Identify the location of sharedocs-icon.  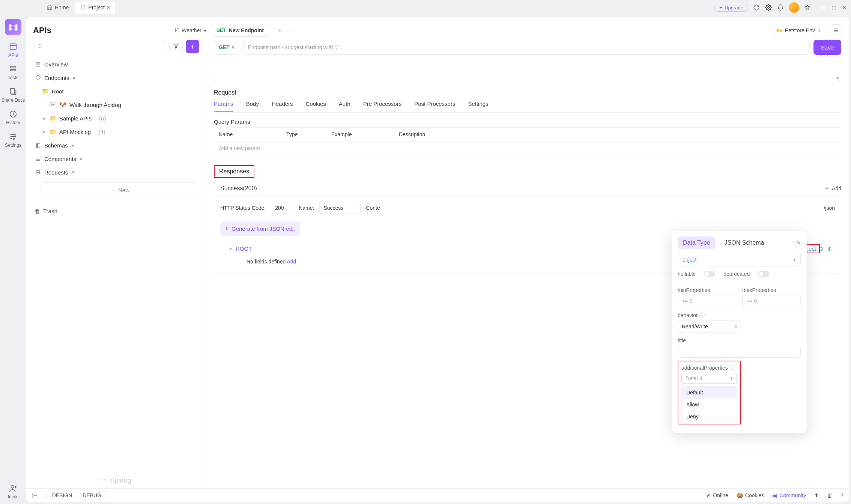
(13, 92).